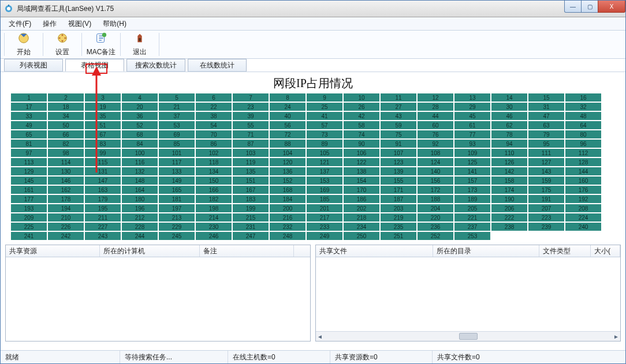 This screenshot has height=364, width=626. Describe the element at coordinates (472, 107) in the screenshot. I see `ip-cell: 29` at that location.